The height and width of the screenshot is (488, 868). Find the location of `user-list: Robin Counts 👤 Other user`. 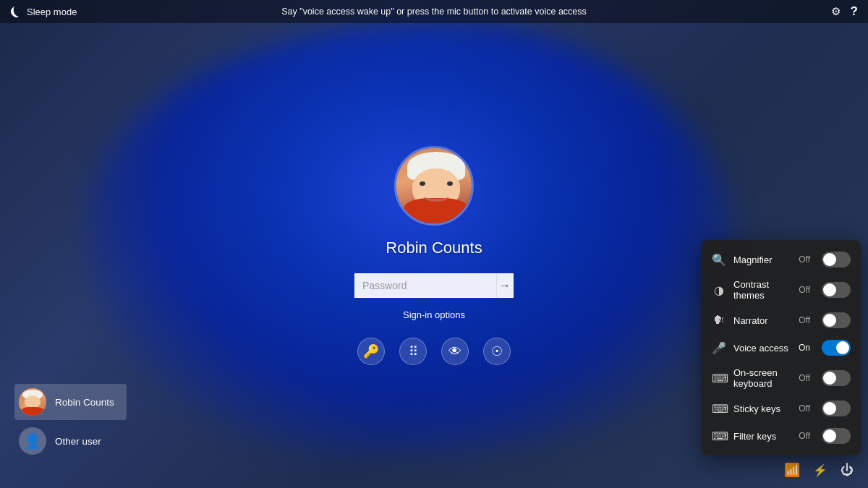

user-list: Robin Counts 👤 Other user is located at coordinates (71, 421).